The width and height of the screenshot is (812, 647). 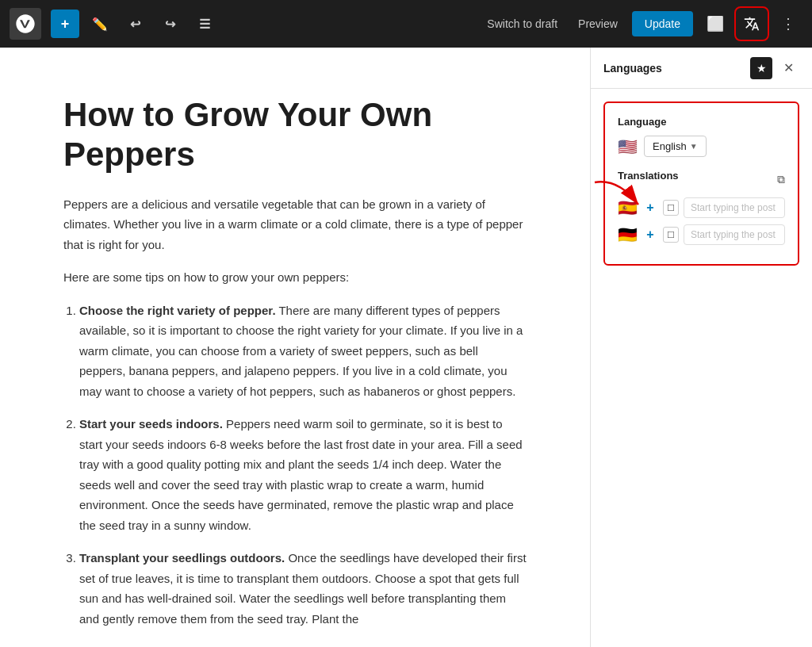 I want to click on paragraph-2: Here are some tips on how to grow your o…, so click(x=295, y=278).